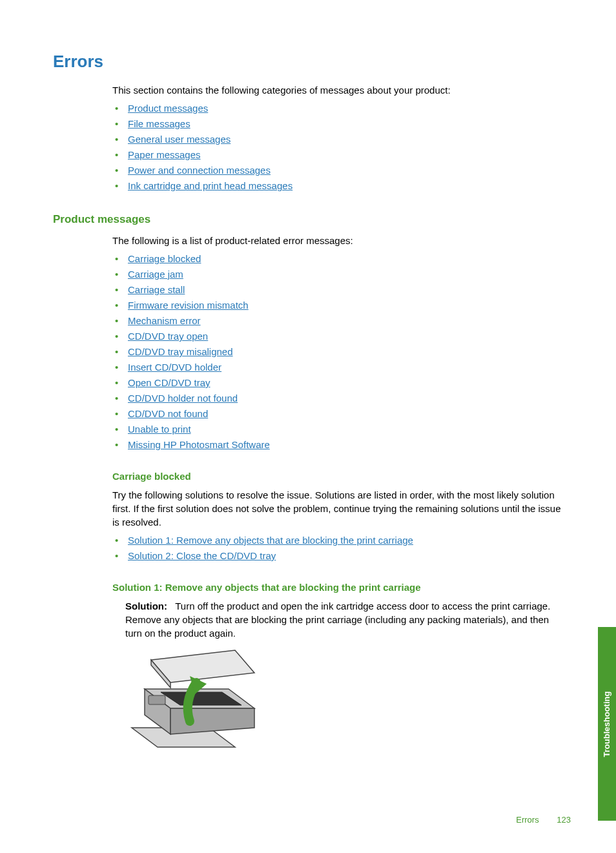 The height and width of the screenshot is (853, 616). I want to click on carriage-blocked-solutions-list: Solution 1: Remove any objects that are …, so click(338, 548).